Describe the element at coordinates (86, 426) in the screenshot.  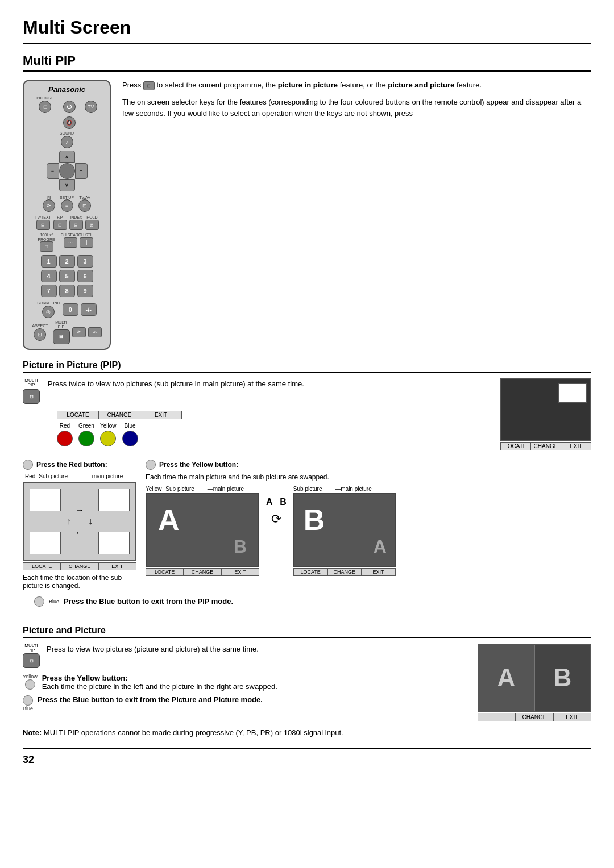
I see `green-label: Green` at that location.